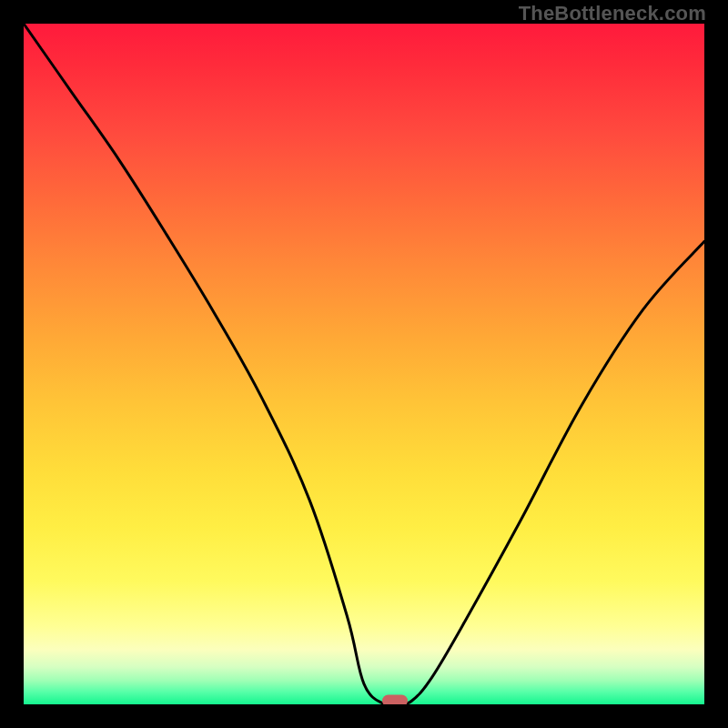  What do you see at coordinates (395, 701) in the screenshot?
I see `optimal-marker` at bounding box center [395, 701].